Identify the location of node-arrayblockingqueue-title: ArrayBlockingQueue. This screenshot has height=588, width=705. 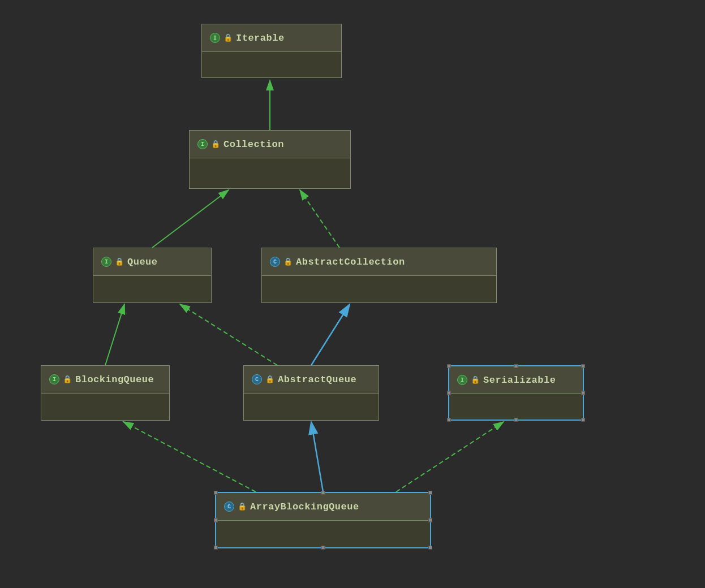
(304, 507).